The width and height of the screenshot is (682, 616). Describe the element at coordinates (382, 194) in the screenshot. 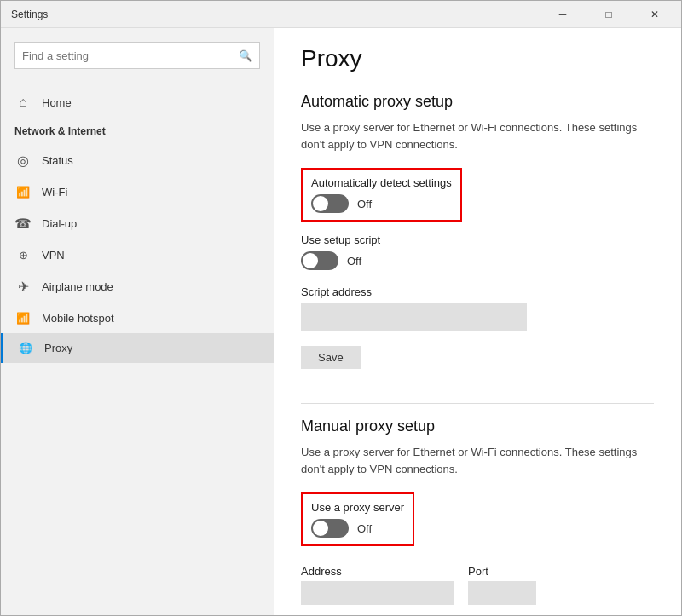

I see `auto-detect-highlight: Automatically detect settings Off` at that location.